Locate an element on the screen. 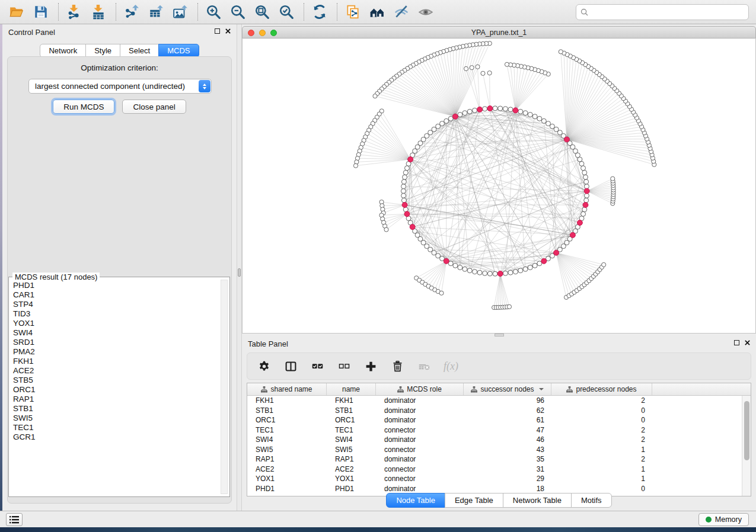 This screenshot has width=756, height=532. table-row: SWI5SWI5connector431 is located at coordinates (499, 450).